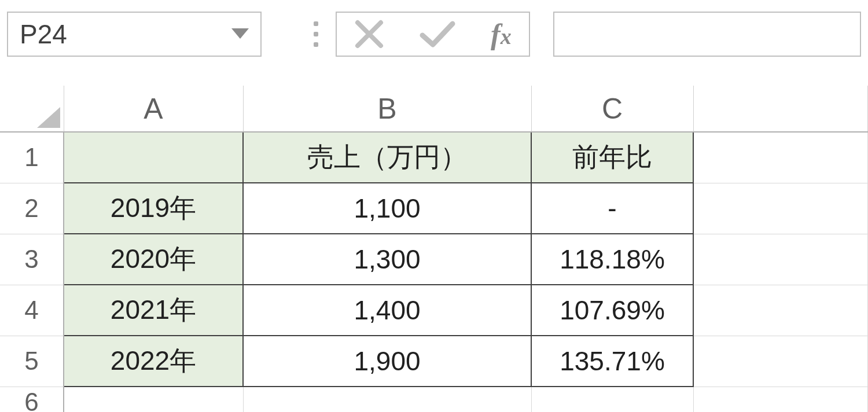  I want to click on cell-D5, so click(781, 361).